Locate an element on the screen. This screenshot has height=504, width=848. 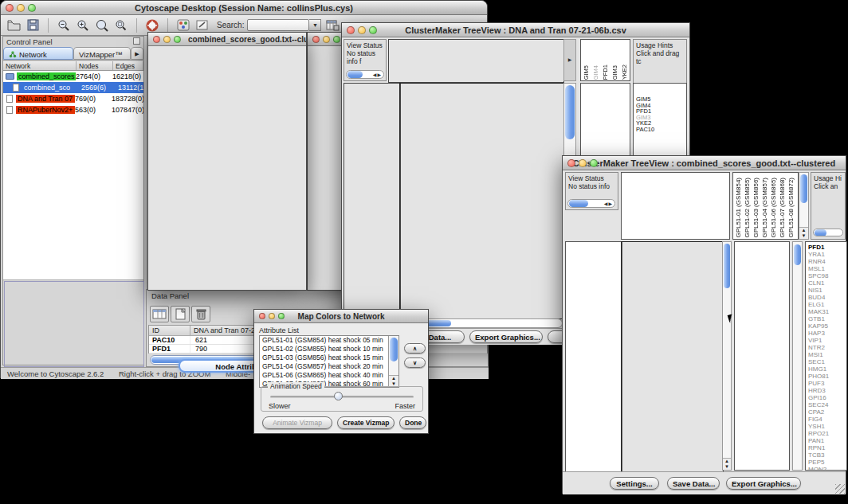
gene-label: FIG4 is located at coordinates (827, 419).